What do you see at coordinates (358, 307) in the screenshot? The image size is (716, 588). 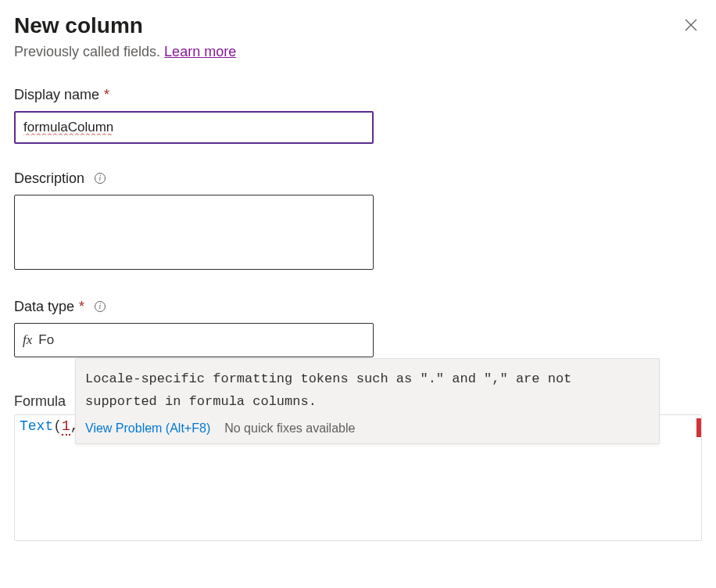 I see `data-type-label: Data type * i` at bounding box center [358, 307].